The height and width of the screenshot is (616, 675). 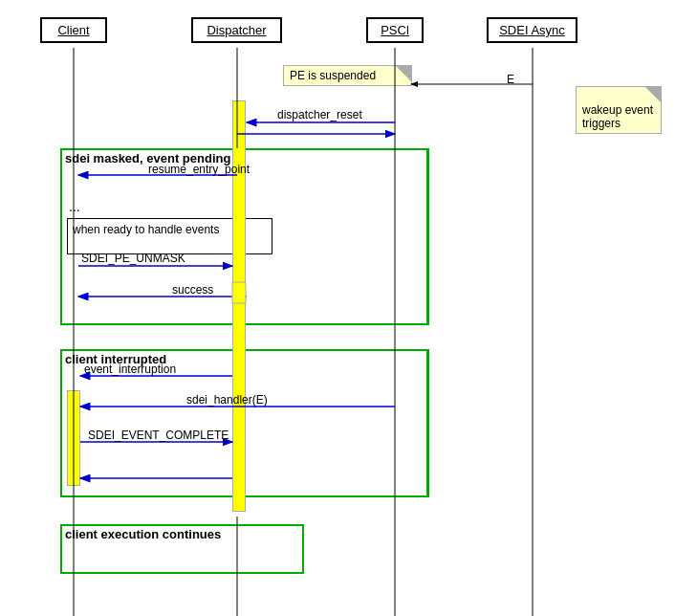 What do you see at coordinates (143, 534) in the screenshot?
I see `frame-client-execution-label: client execution continues` at bounding box center [143, 534].